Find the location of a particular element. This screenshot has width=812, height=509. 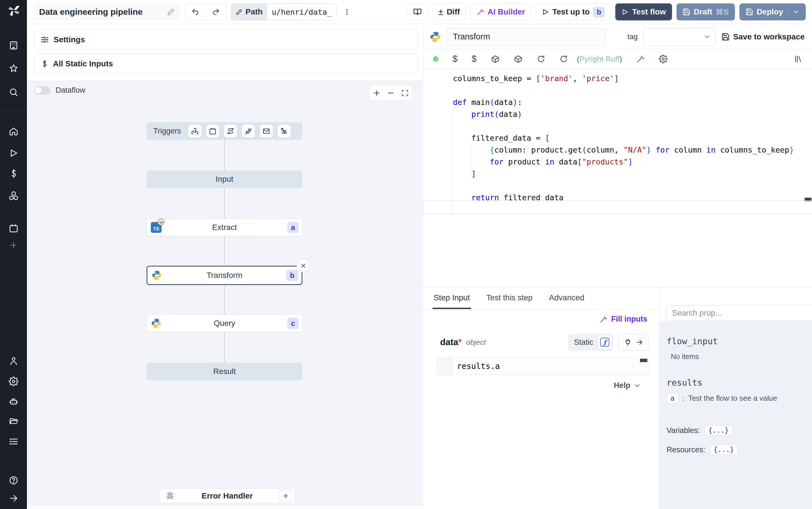

dataflow-toggle is located at coordinates (42, 90).